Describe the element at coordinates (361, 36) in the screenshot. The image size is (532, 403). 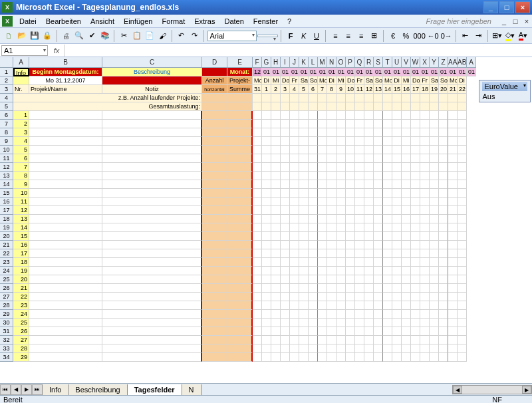
I see `align-right-button: ≡` at that location.